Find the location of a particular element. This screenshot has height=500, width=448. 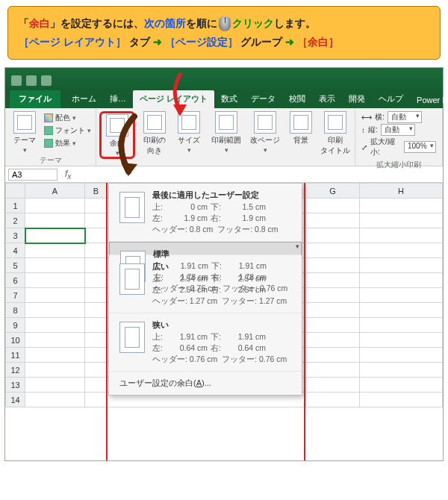

effects-icon is located at coordinates (49, 143).